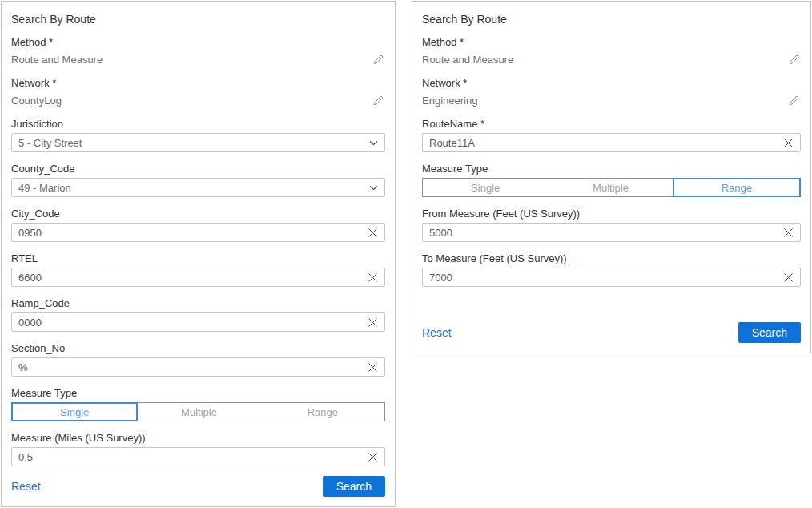 The height and width of the screenshot is (508, 812). Describe the element at coordinates (612, 258) in the screenshot. I see `field-label: To Measure (Feet (US Survey))` at that location.